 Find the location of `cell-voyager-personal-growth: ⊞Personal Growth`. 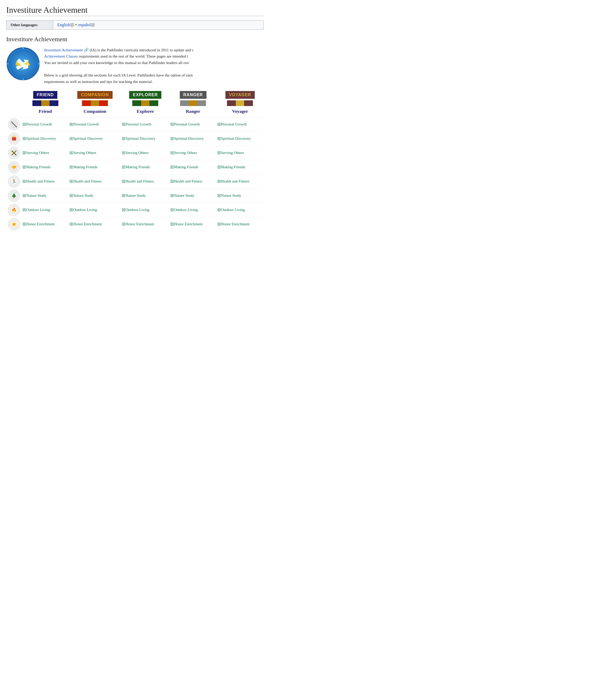

cell-voyager-personal-growth: ⊞Personal Growth is located at coordinates (240, 124).